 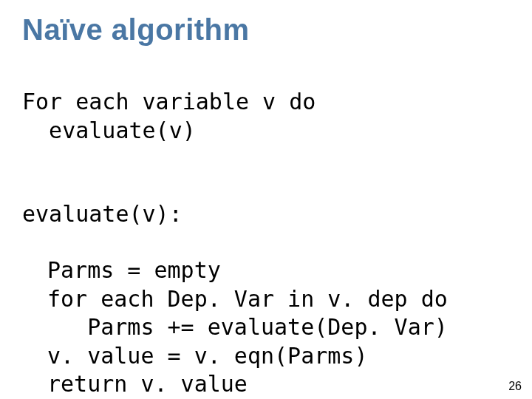 What do you see at coordinates (109, 130) in the screenshot?
I see `code-line: evaluate(v)` at bounding box center [109, 130].